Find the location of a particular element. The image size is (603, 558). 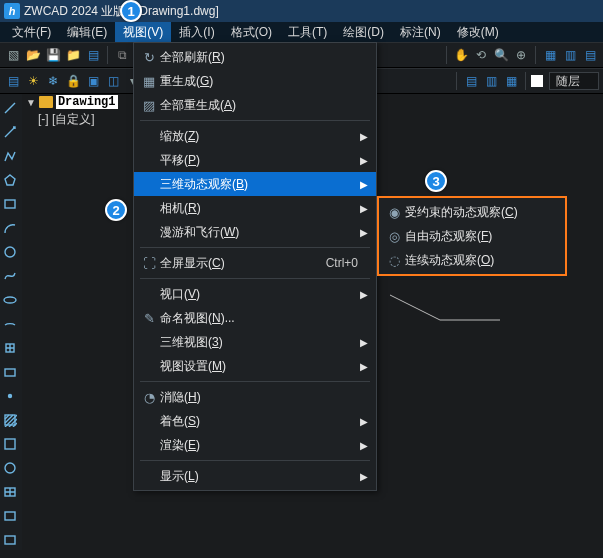

submenu-item: ◉受约束的动态观察(C) is located at coordinates (472, 212).